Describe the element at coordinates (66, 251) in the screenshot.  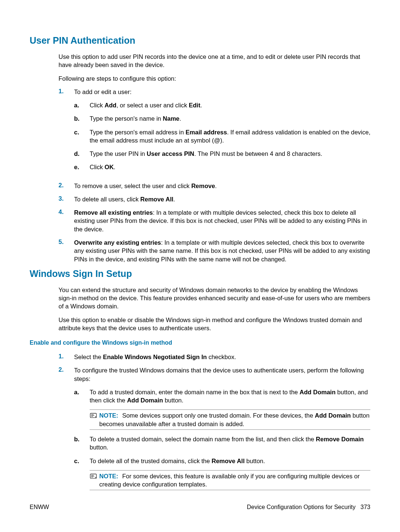
I see `list-marker: 5.` at that location.